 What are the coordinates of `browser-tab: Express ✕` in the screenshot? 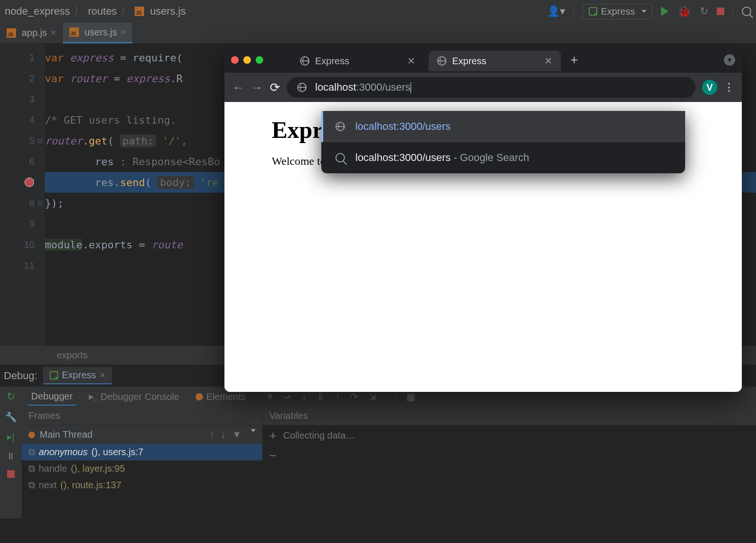 It's located at (358, 61).